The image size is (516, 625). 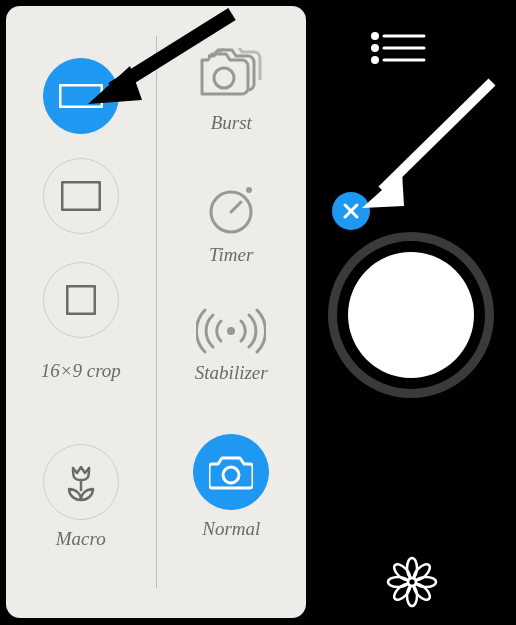 What do you see at coordinates (81, 482) in the screenshot?
I see `tulip-icon` at bounding box center [81, 482].